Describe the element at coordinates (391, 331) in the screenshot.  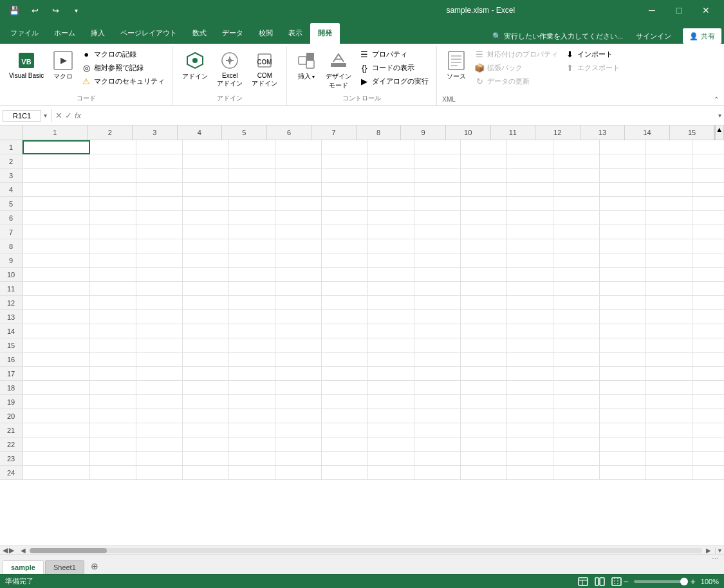
I see `cell-r14c8` at that location.